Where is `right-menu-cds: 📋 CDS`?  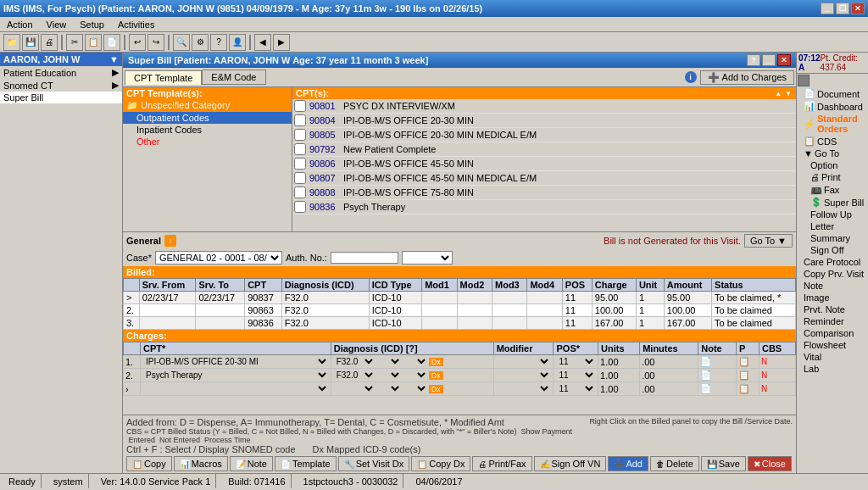
right-menu-cds: 📋 CDS is located at coordinates (832, 141).